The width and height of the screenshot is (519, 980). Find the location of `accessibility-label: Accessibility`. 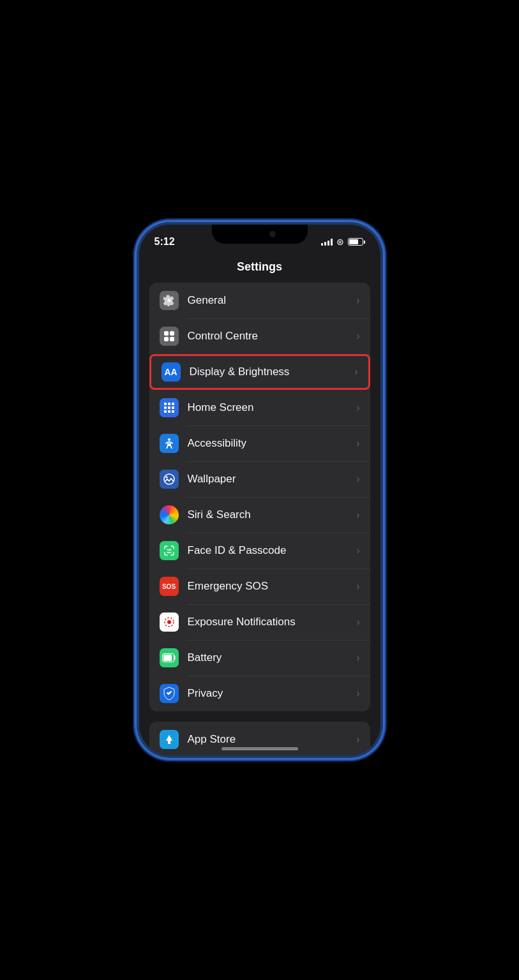

accessibility-label: Accessibility is located at coordinates (272, 443).